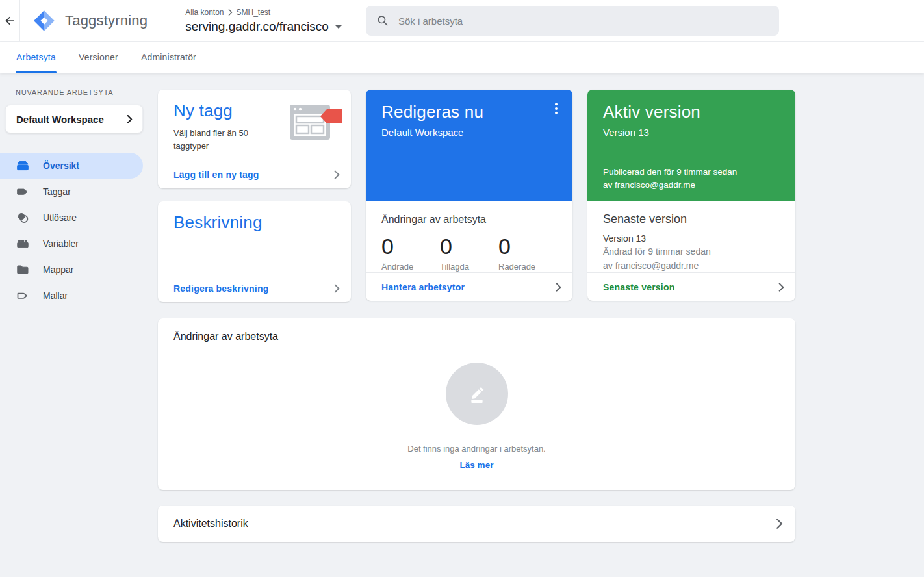 This screenshot has width=924, height=577. Describe the element at coordinates (10, 21) in the screenshot. I see `arrow-back-icon` at that location.